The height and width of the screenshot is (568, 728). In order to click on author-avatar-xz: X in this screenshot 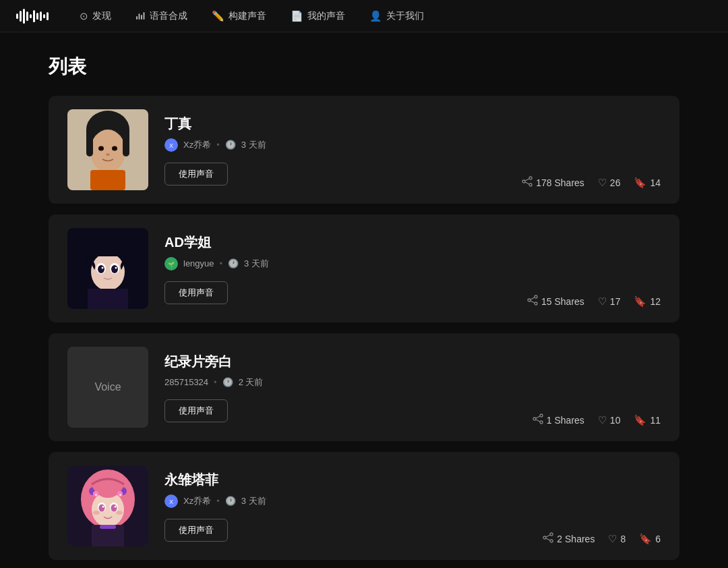, I will do `click(171, 145)`.